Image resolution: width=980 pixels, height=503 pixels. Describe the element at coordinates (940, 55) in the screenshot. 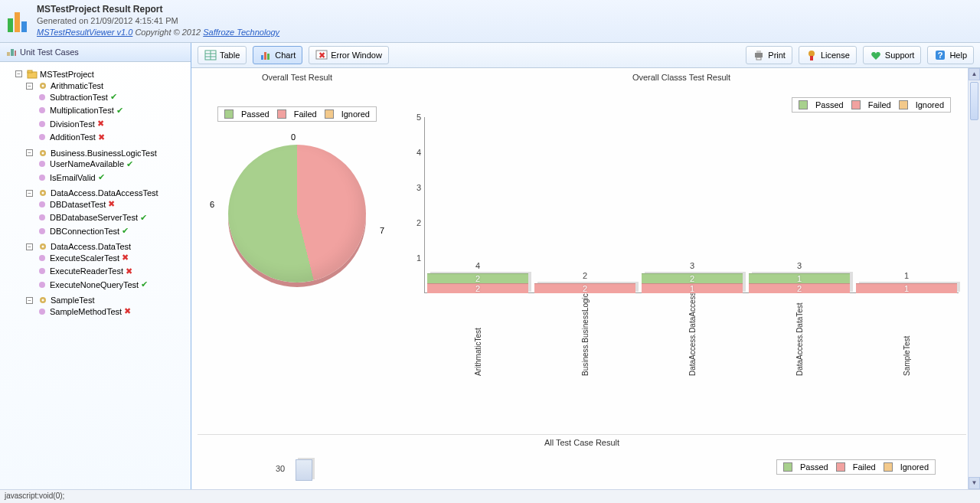

I see `help-icon: ?` at that location.